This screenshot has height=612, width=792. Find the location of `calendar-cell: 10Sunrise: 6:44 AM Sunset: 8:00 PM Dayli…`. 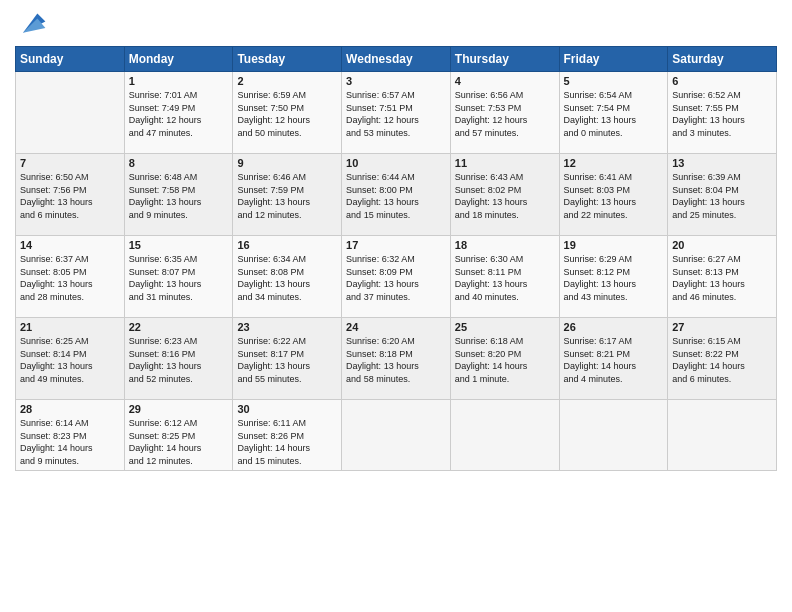

calendar-cell: 10Sunrise: 6:44 AM Sunset: 8:00 PM Dayli… is located at coordinates (396, 195).